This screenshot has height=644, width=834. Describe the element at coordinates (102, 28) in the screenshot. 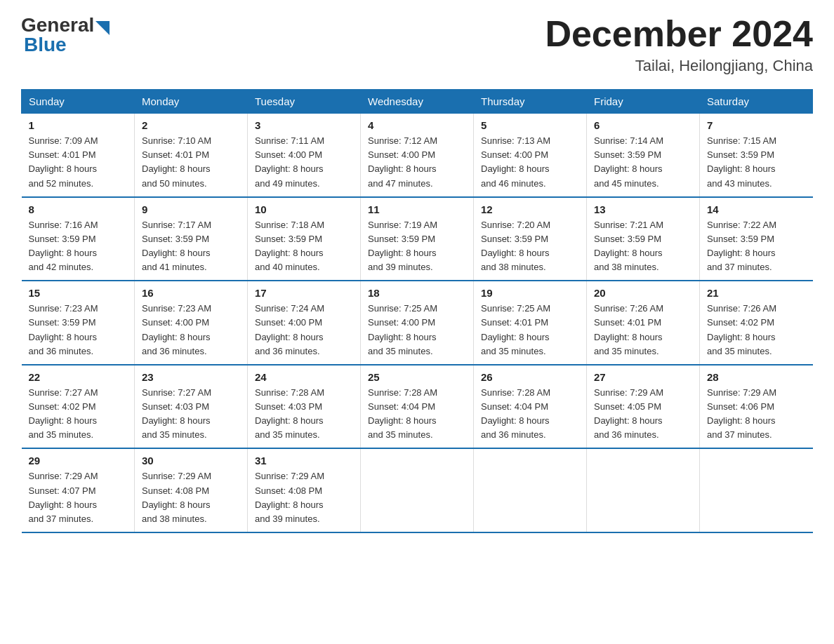

I see `logo-arrow-icon` at that location.